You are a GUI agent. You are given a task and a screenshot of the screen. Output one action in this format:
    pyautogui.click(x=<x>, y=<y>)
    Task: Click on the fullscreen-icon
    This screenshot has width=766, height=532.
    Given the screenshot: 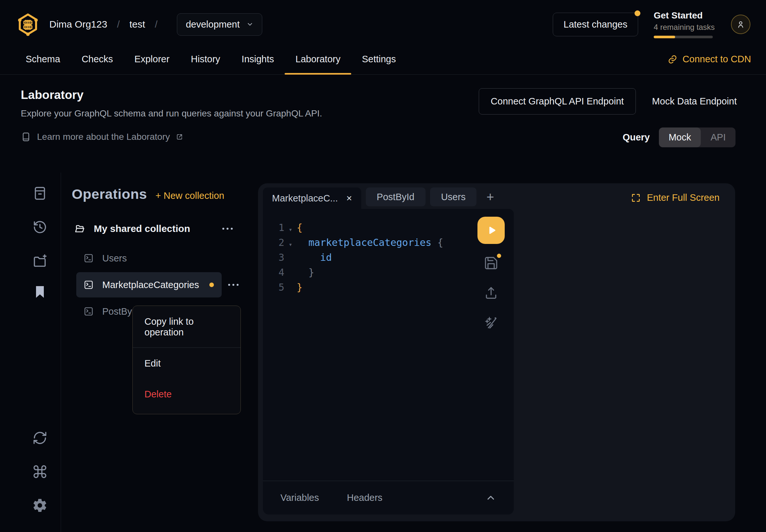 What is the action you would take?
    pyautogui.click(x=636, y=198)
    